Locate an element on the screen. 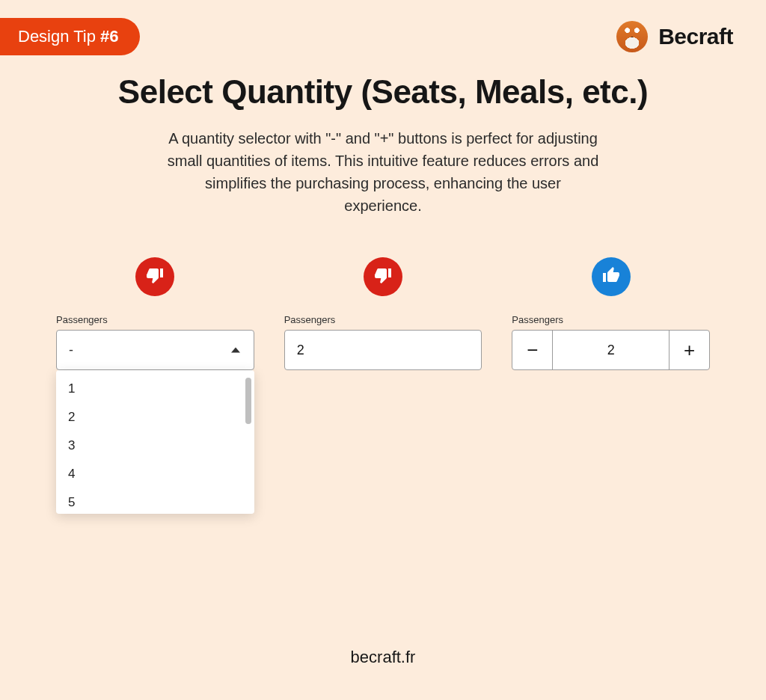 The width and height of the screenshot is (766, 700). quantity-stepper: − 2 + is located at coordinates (610, 350).